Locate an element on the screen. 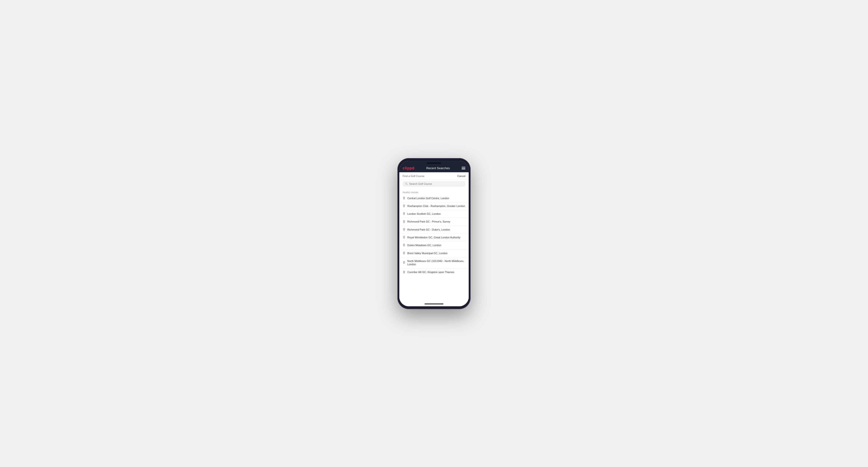 The image size is (868, 467). course-name: London Scottish GC, London is located at coordinates (424, 214).